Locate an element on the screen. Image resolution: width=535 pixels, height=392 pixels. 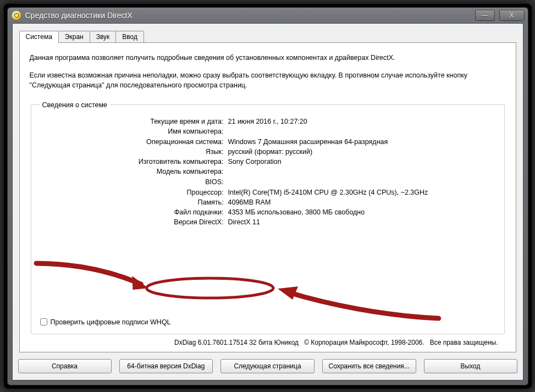
close-button: X is located at coordinates (512, 15).